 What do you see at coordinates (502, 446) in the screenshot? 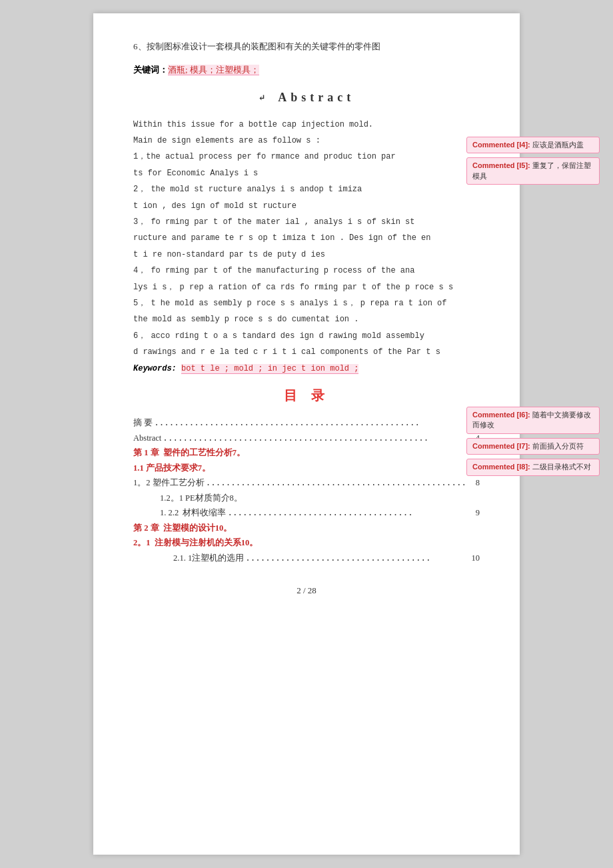
I see `comment-I7-label: Commented [I7]:` at bounding box center [502, 446].